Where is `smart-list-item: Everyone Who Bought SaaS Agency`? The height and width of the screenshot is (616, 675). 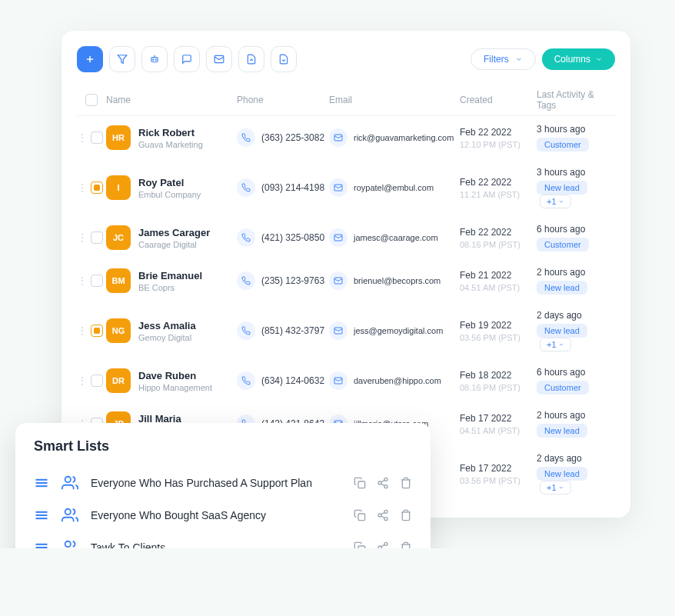 smart-list-item: Everyone Who Bought SaaS Agency is located at coordinates (223, 515).